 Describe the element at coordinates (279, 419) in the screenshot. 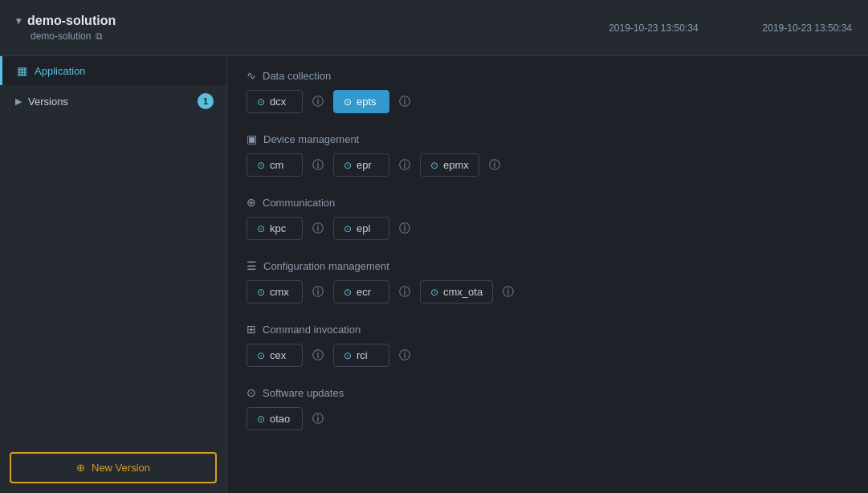

I see `otao-label: otao` at that location.